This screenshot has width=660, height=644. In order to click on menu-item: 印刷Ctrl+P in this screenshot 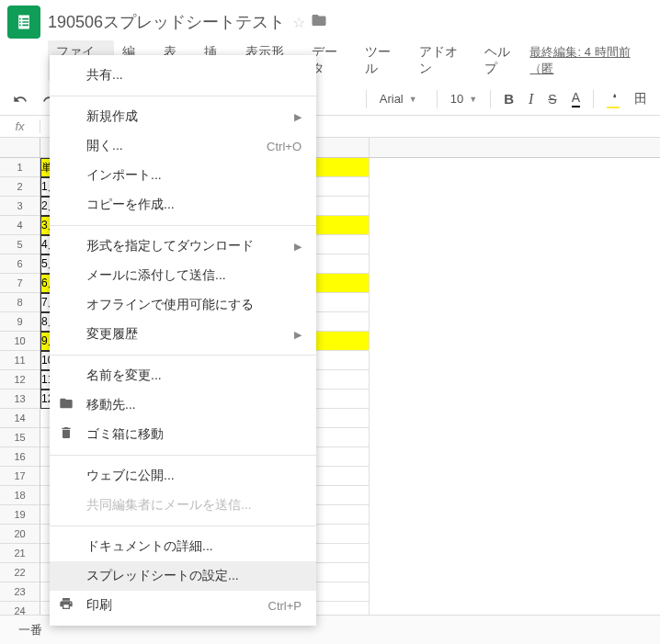, I will do `click(183, 605)`.